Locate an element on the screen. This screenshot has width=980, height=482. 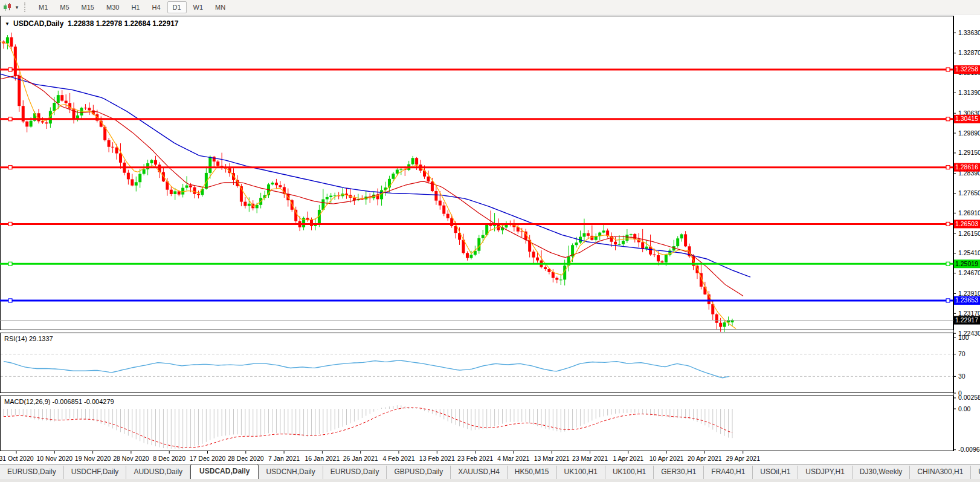
date-label: 7 Jan 2021 is located at coordinates (284, 458).